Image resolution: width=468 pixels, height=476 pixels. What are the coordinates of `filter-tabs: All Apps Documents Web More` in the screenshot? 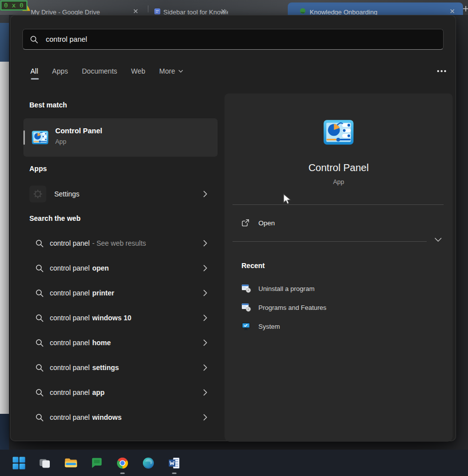 It's located at (107, 71).